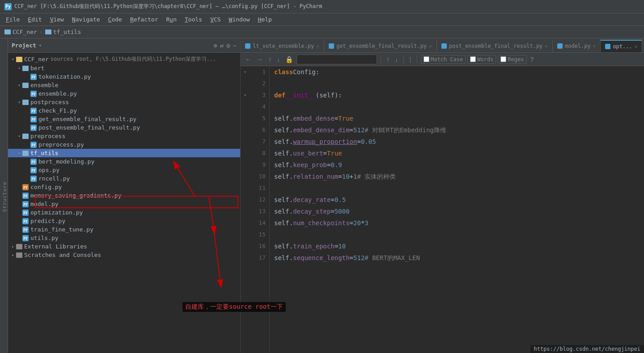  Describe the element at coordinates (215, 46) in the screenshot. I see `globe-icon: ⊕` at that location.